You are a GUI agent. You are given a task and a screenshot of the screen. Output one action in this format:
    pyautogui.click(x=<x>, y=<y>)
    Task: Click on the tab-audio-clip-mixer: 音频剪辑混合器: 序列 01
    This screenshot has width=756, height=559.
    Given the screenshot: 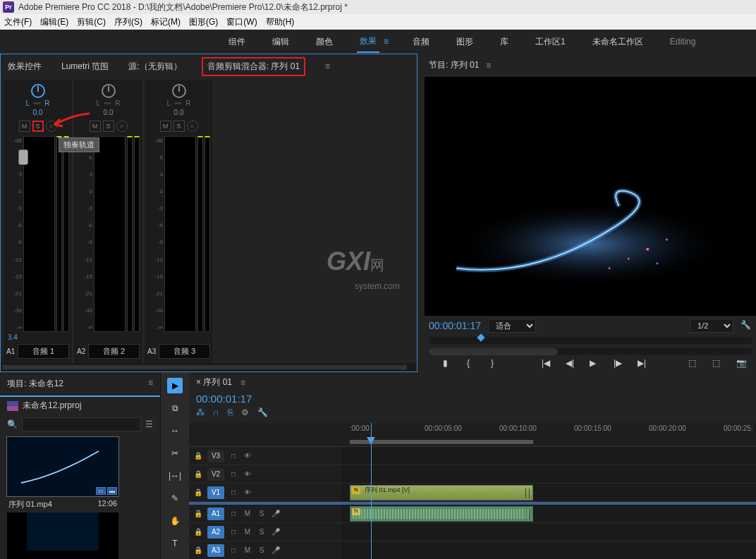 What is the action you would take?
    pyautogui.click(x=254, y=66)
    